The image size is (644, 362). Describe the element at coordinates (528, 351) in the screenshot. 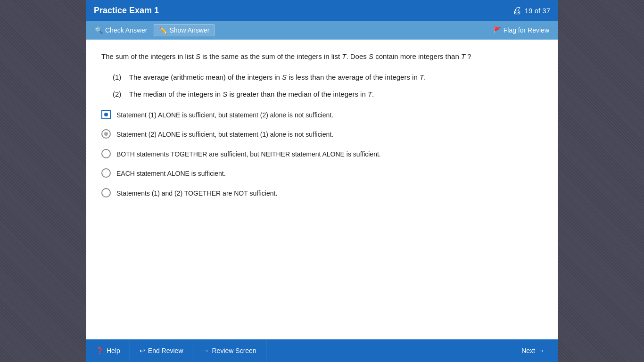

I see `next-label: Next` at that location.